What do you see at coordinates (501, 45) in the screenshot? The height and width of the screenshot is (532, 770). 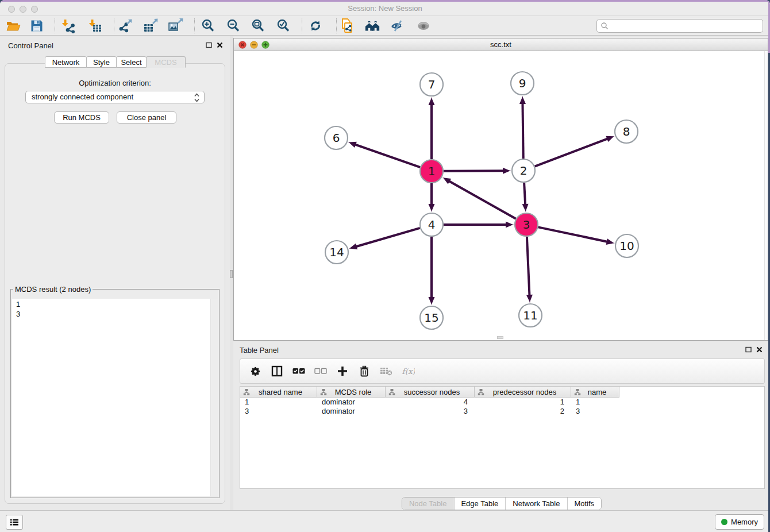 I see `network-window-titlebar: scc.txt` at bounding box center [501, 45].